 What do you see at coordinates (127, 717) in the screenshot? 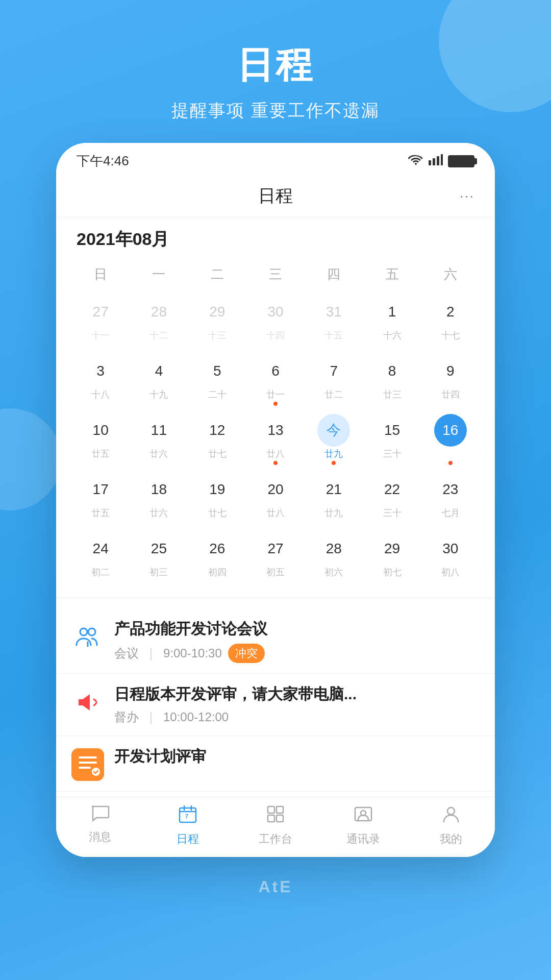
I see `event-type: 督办` at bounding box center [127, 717].